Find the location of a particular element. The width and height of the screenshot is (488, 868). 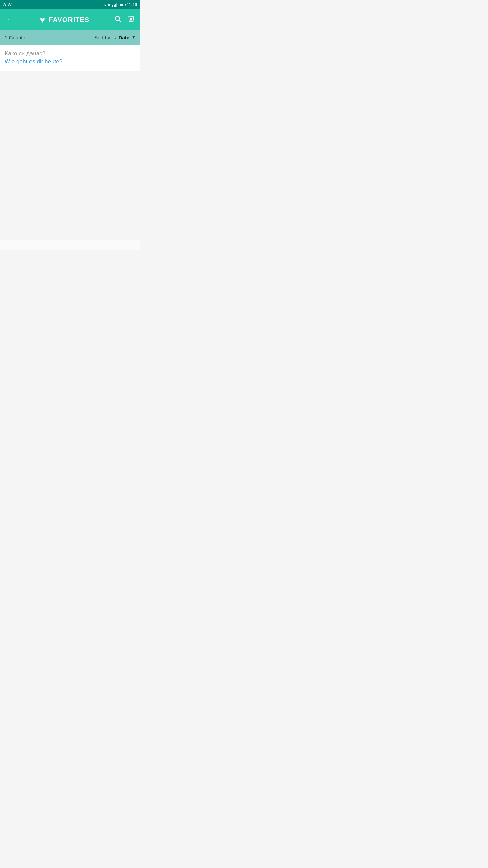

sort-direction-icon: ↓ is located at coordinates (115, 37).